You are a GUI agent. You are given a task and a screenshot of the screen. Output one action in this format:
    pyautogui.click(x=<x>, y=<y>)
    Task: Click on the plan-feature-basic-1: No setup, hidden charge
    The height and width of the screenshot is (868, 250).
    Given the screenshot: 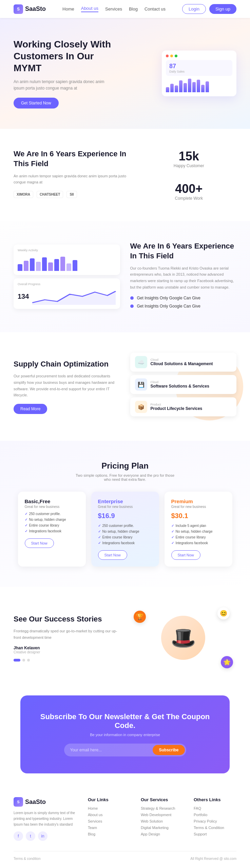 What is the action you would take?
    pyautogui.click(x=52, y=519)
    